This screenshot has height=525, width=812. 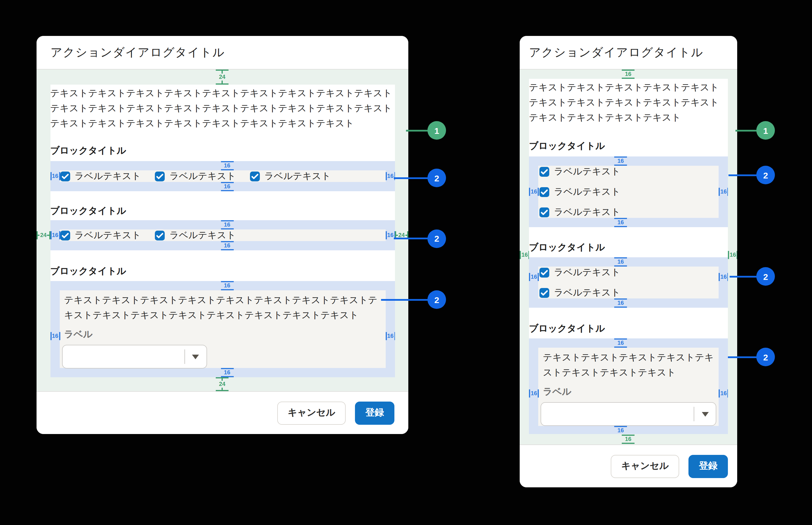 What do you see at coordinates (733, 255) in the screenshot?
I see `spacing-ruler-16-right: 16` at bounding box center [733, 255].